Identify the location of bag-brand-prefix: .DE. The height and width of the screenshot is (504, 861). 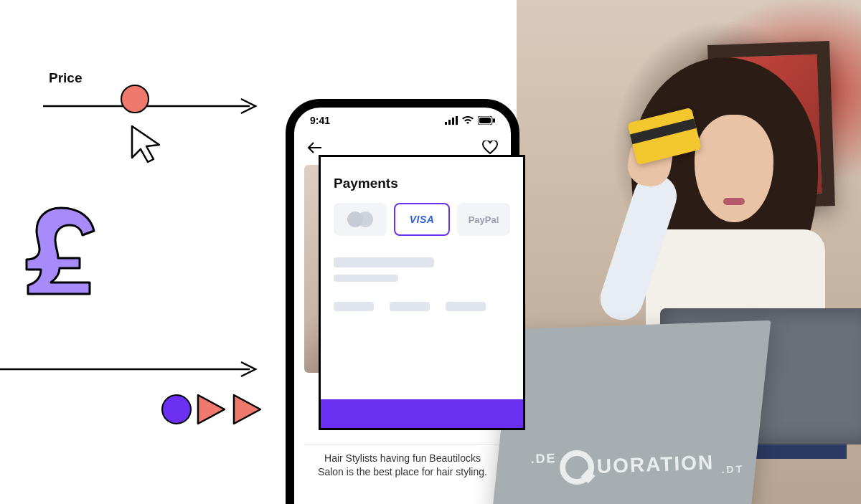
(544, 459).